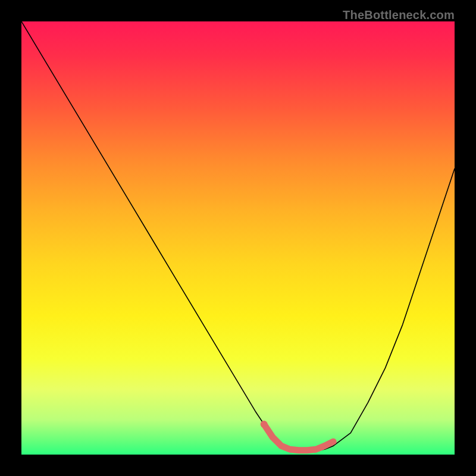 The height and width of the screenshot is (476, 476). Describe the element at coordinates (264, 424) in the screenshot. I see `highlight-start-dot` at that location.